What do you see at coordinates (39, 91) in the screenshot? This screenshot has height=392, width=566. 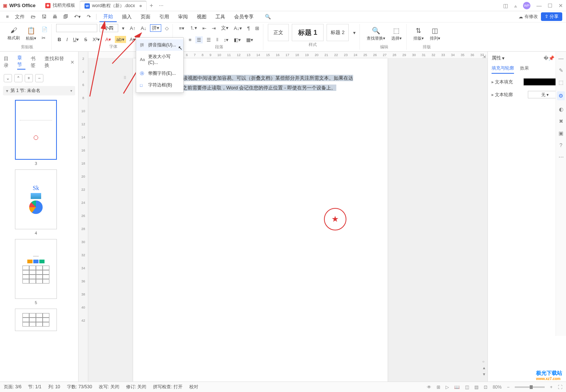 I see `section-header: 第 1 节: 未命名` at bounding box center [39, 91].